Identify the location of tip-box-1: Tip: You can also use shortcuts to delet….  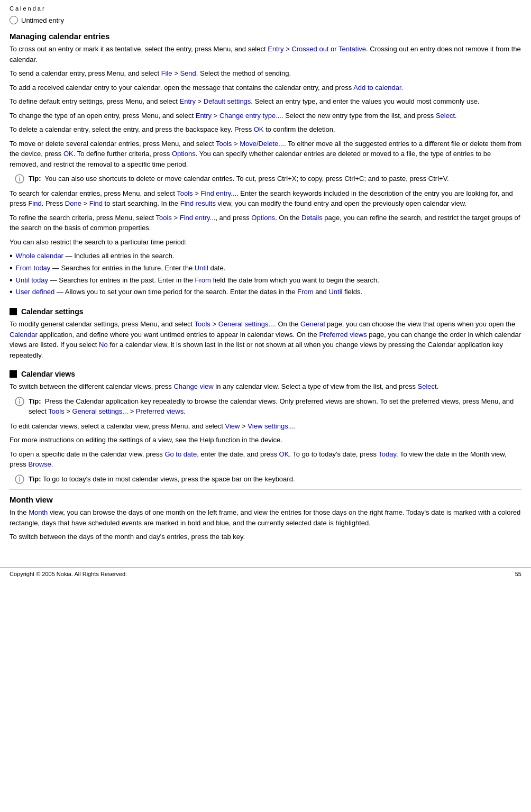
(266, 179).